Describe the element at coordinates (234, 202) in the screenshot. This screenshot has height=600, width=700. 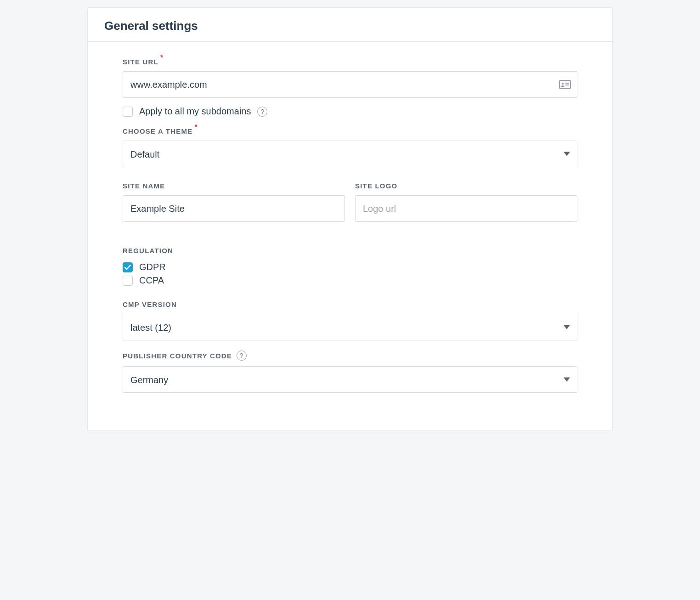
I see `field-site-name: Site Name` at that location.